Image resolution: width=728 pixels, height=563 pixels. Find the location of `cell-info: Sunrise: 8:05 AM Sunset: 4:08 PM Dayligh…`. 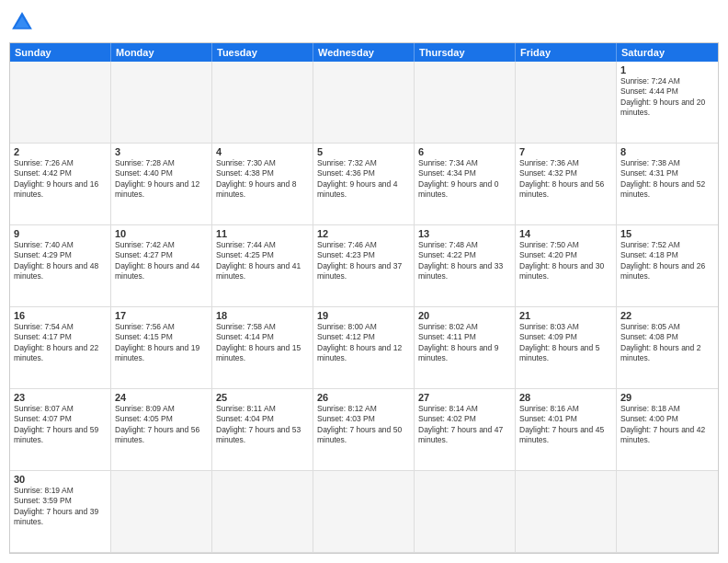

cell-info: Sunrise: 8:05 AM Sunset: 4:08 PM Dayligh… is located at coordinates (667, 343).